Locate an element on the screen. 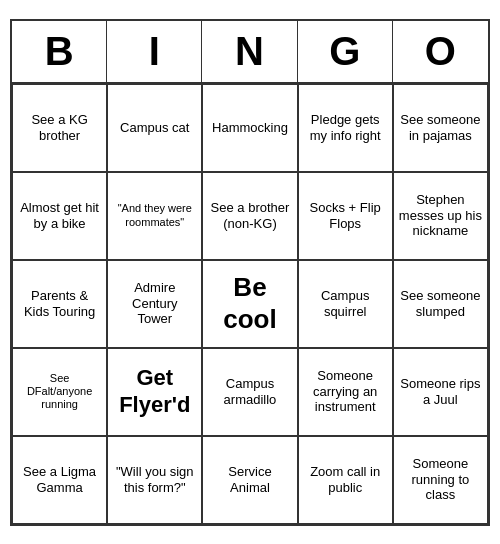 The image size is (500, 544). bingo-cell-8: Socks + Flip Flops is located at coordinates (346, 216).